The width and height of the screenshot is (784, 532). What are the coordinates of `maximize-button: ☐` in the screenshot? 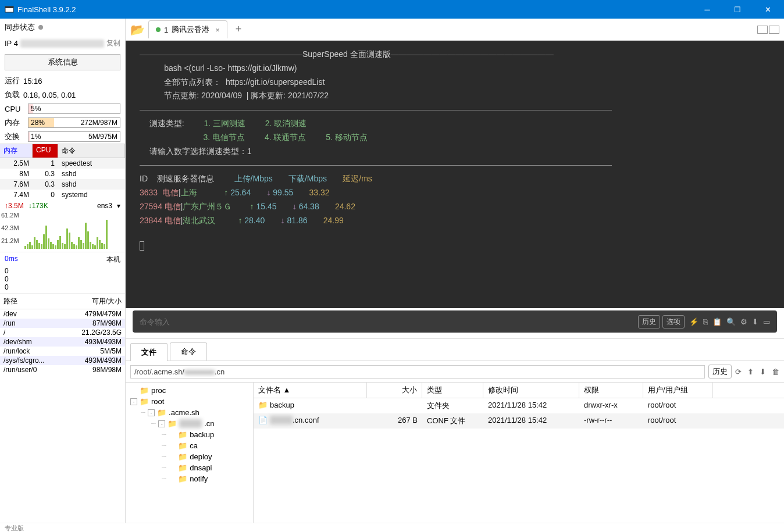 It's located at (737, 9).